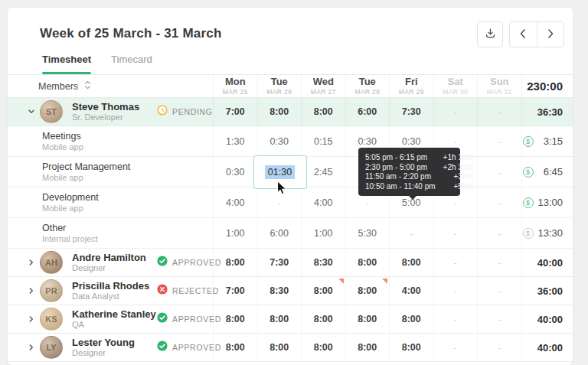 The width and height of the screenshot is (588, 365). Describe the element at coordinates (368, 233) in the screenshot. I see `day-cells: 1:006:001:005:30---` at that location.